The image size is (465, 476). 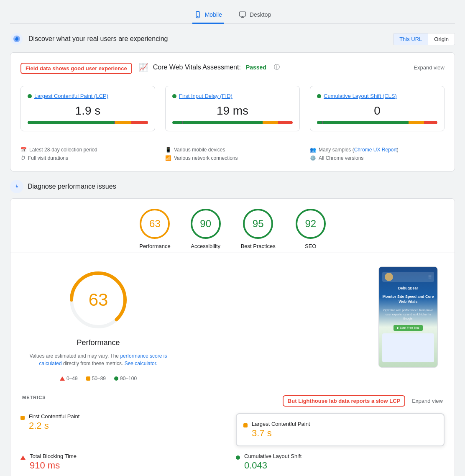 I want to click on score-performance: 63 Performance, so click(x=155, y=229).